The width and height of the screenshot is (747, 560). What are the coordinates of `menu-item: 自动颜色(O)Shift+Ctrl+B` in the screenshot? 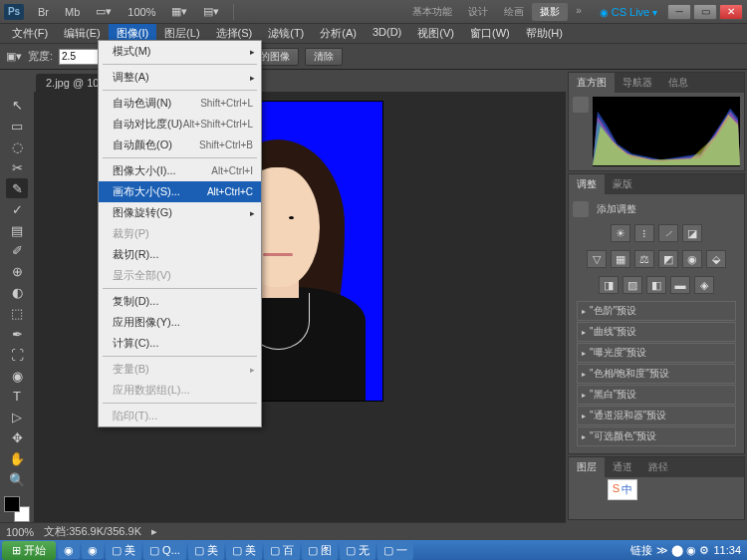 It's located at (179, 145).